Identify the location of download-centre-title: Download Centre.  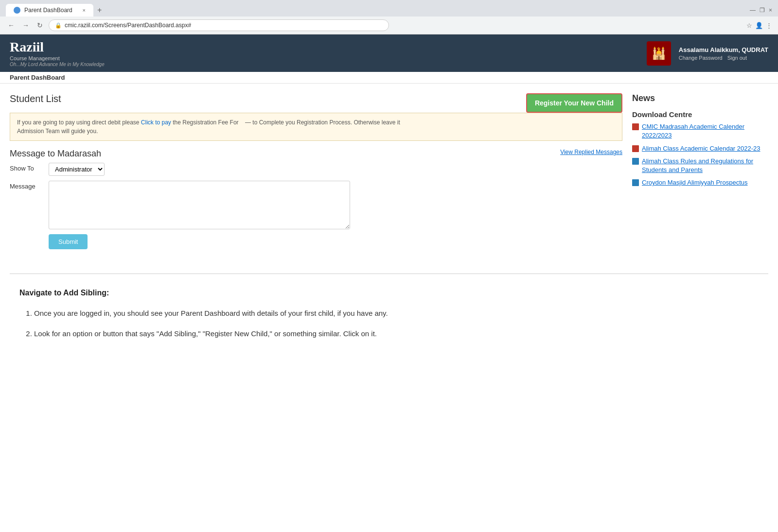
(700, 115).